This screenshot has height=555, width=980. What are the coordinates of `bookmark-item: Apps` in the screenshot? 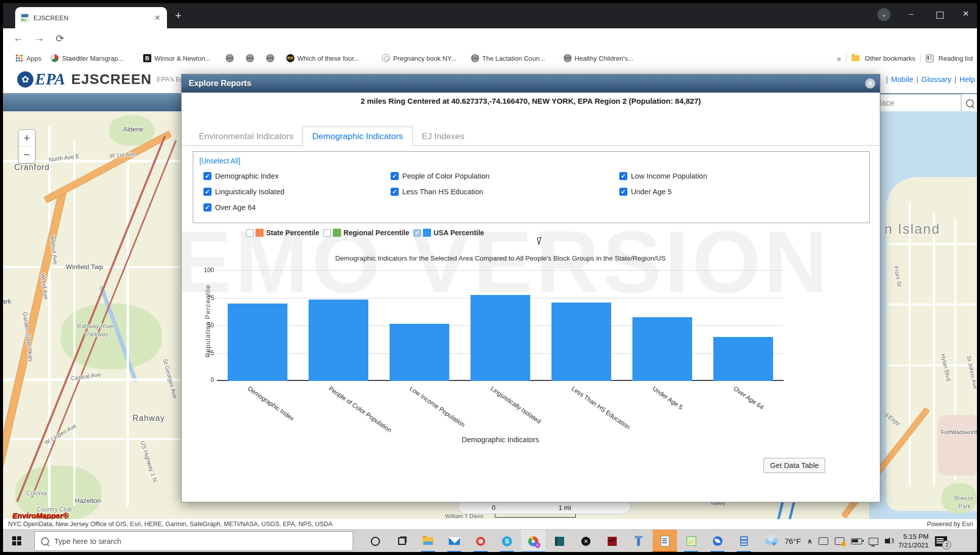 It's located at (28, 58).